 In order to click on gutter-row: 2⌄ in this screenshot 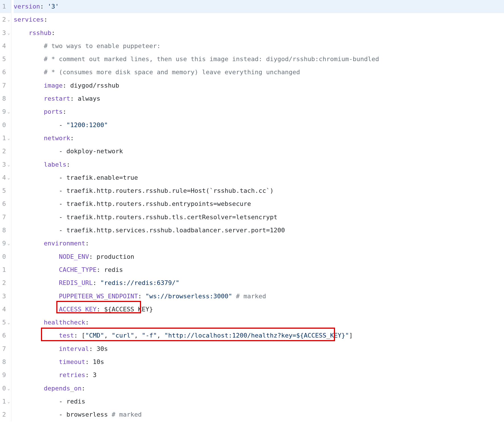, I will do `click(6, 20)`.